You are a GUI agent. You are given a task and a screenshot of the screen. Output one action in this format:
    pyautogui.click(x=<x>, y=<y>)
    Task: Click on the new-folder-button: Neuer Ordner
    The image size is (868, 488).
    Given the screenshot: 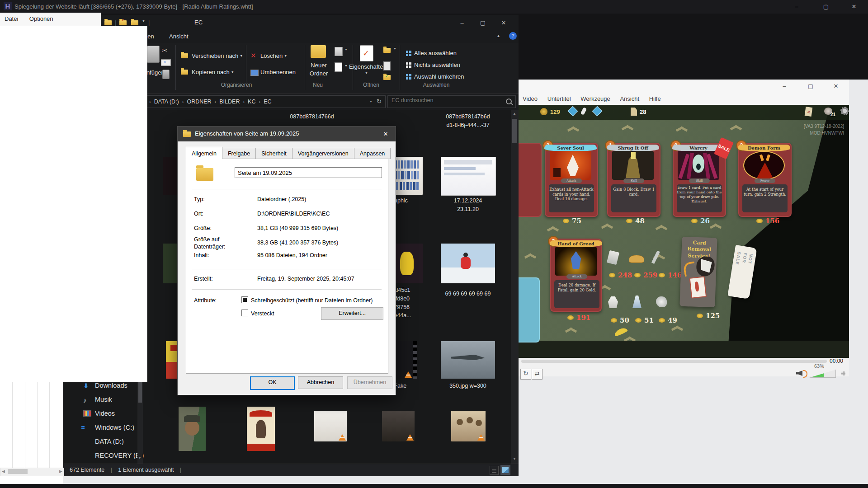 What is the action you would take?
    pyautogui.click(x=319, y=70)
    